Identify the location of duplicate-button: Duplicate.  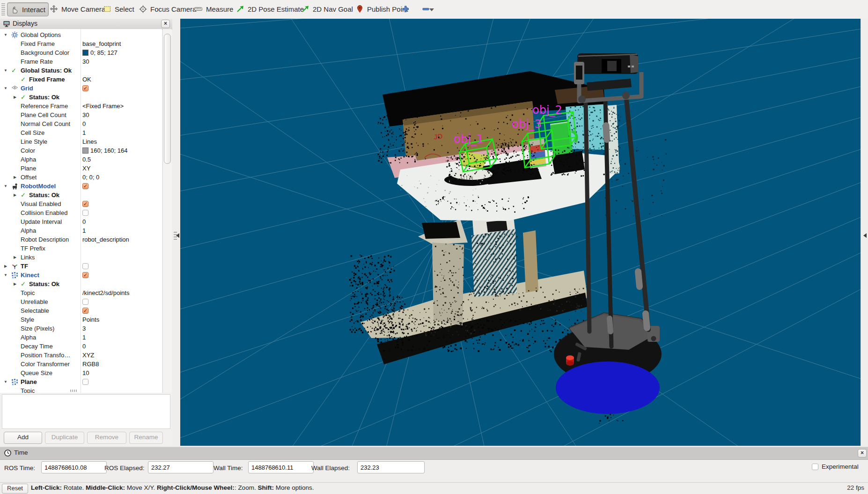
(65, 438).